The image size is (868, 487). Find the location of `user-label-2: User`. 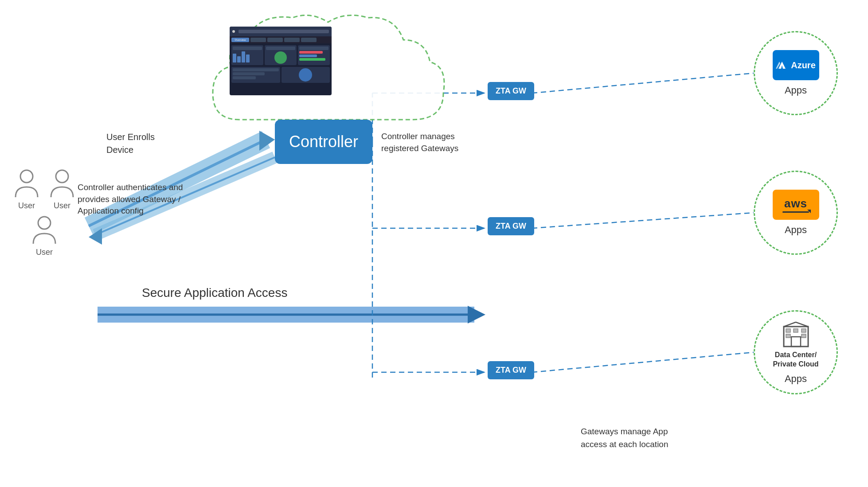

user-label-2: User is located at coordinates (62, 206).